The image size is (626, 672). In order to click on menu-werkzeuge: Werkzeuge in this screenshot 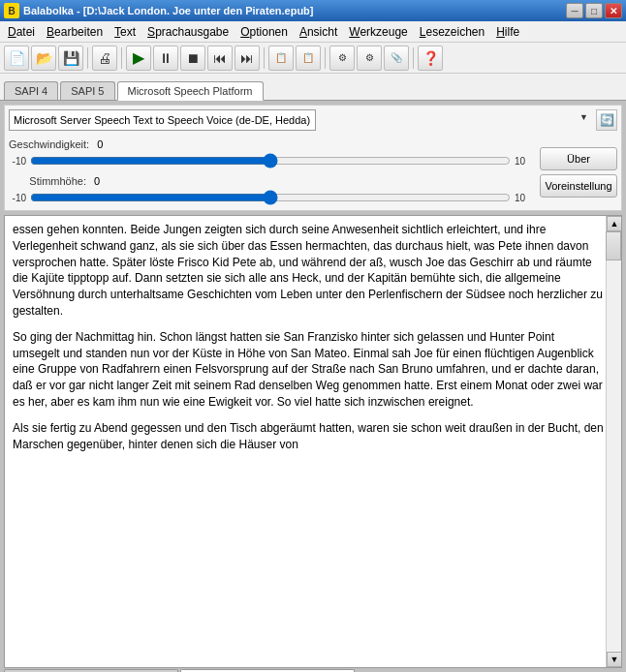, I will do `click(378, 32)`.